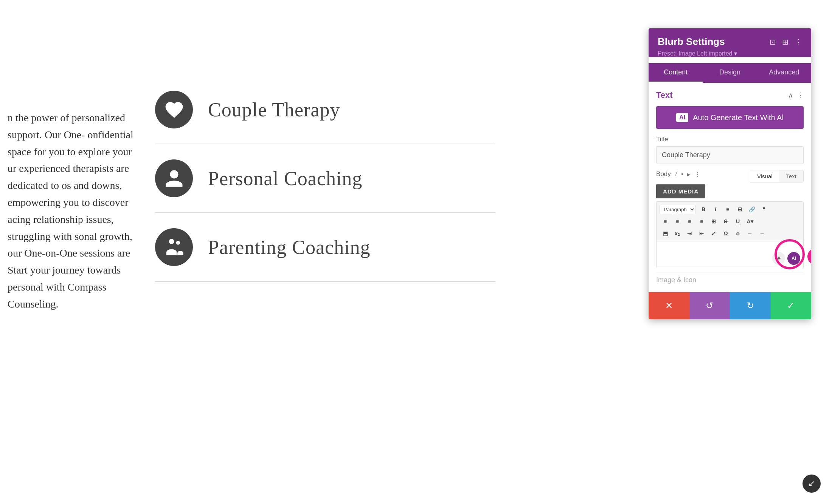 Image resolution: width=832 pixels, height=504 pixels. I want to click on font-color-button: A▾, so click(750, 221).